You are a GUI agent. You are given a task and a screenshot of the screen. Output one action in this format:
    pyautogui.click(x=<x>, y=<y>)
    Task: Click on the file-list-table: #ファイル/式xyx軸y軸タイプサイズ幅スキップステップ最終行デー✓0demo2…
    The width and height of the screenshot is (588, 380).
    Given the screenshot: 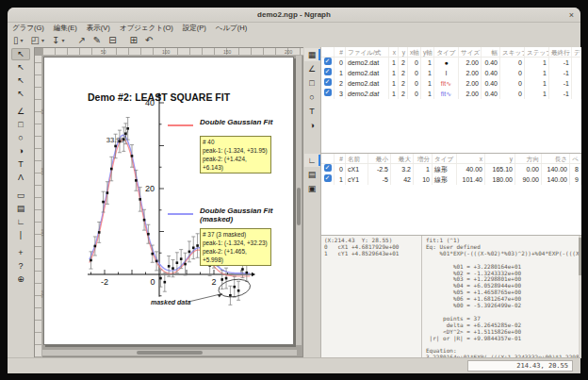 What is the action you would take?
    pyautogui.click(x=451, y=100)
    